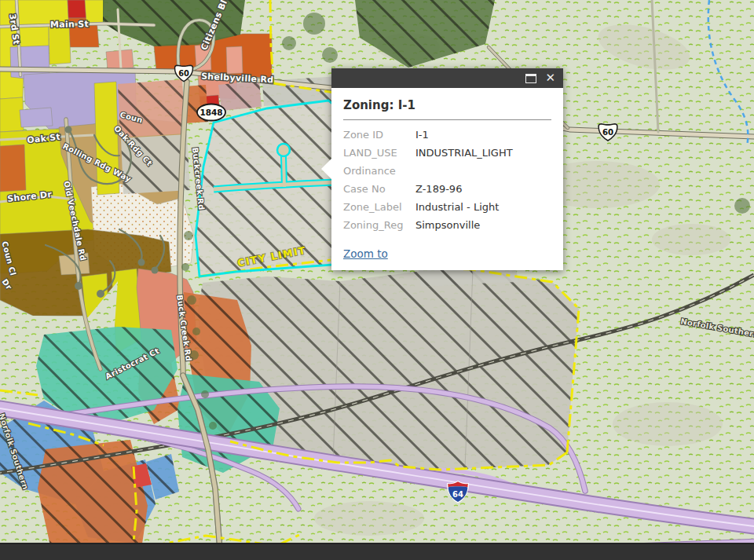 This screenshot has width=754, height=560. I want to click on field-row-ordinance: Ordinance, so click(448, 171).